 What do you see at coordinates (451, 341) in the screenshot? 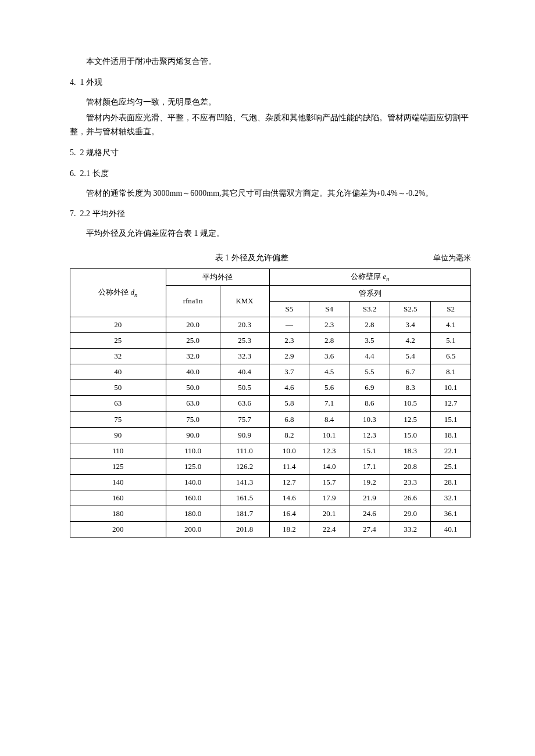
I see `table-cell: 5.1` at bounding box center [451, 341].